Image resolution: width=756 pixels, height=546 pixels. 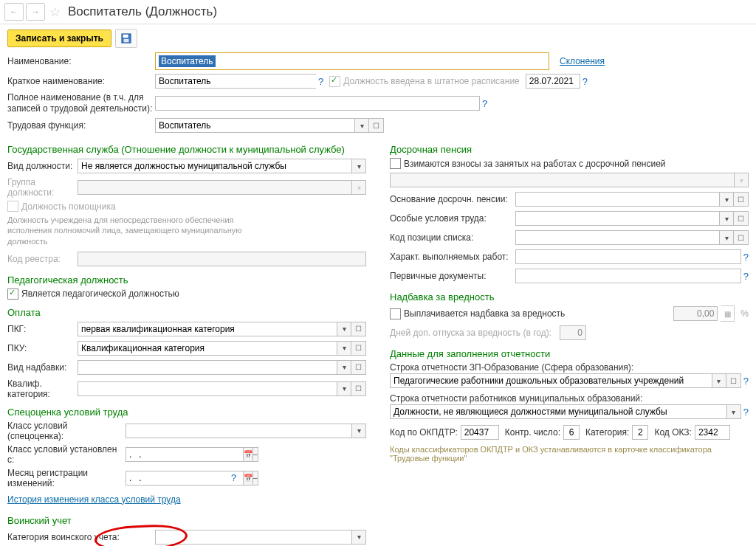 What do you see at coordinates (571, 432) in the screenshot?
I see `ctrl-input` at bounding box center [571, 432].